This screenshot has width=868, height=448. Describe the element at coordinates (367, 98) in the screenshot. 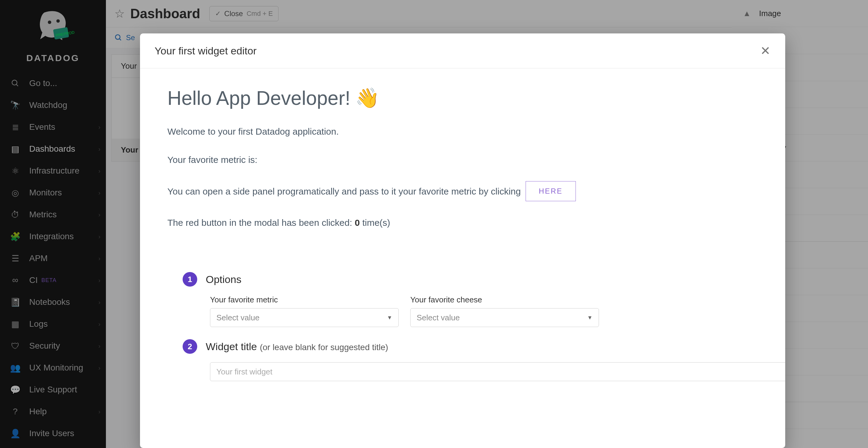

I see `wave-emoji-icon: 👋` at that location.